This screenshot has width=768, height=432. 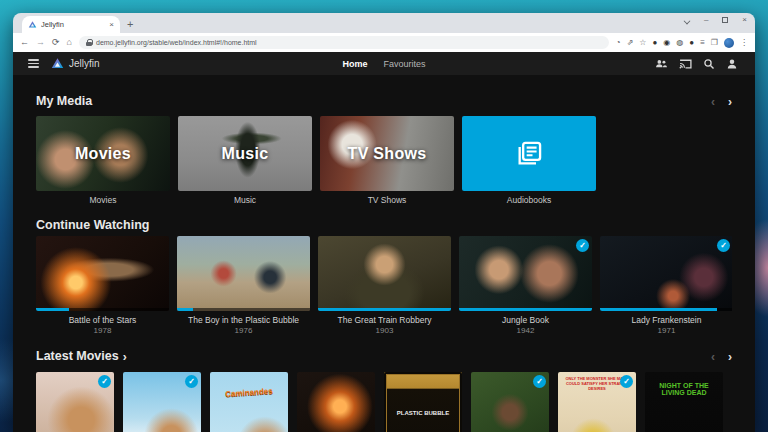 What do you see at coordinates (384, 286) in the screenshot?
I see `resume-card: The Great Train Robbery 1903` at bounding box center [384, 286].